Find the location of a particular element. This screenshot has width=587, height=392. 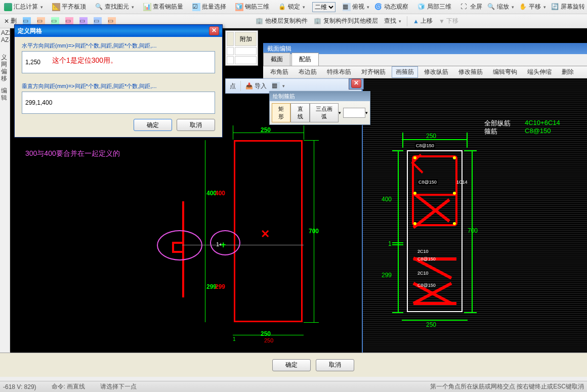

sub-mod-stir: 修改箍筋 is located at coordinates (471, 72).